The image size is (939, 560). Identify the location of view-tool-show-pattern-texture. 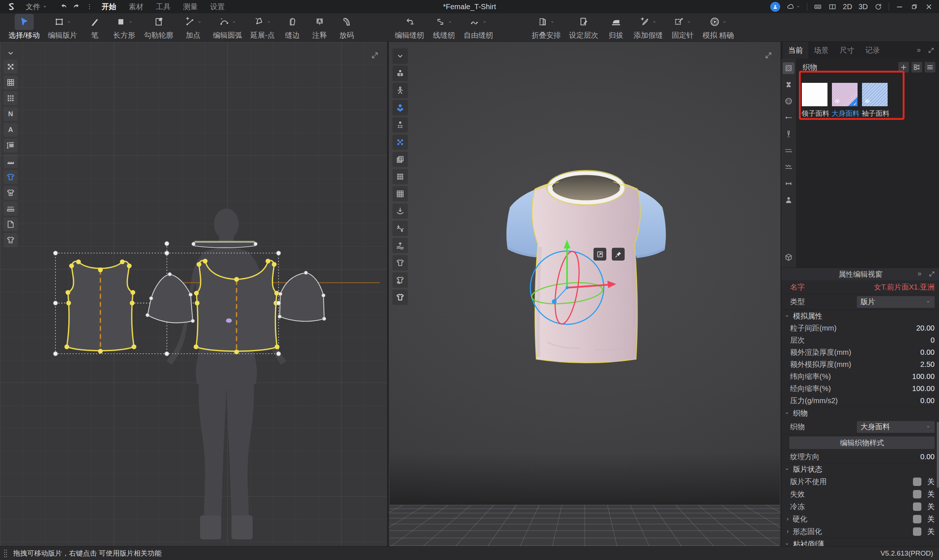
(400, 159).